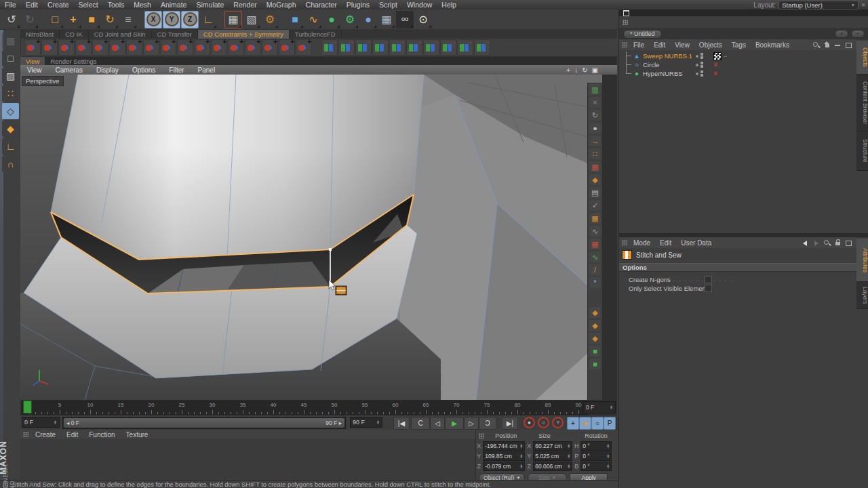  What do you see at coordinates (321, 5) in the screenshot?
I see `menu-character: Character` at bounding box center [321, 5].